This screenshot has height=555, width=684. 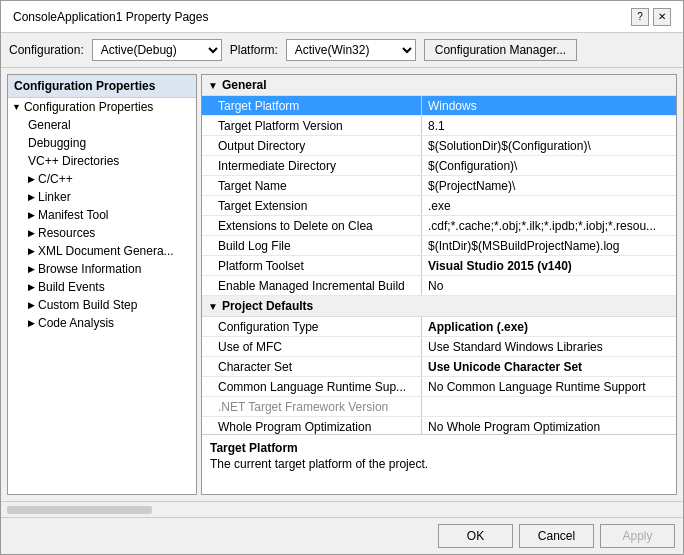 What do you see at coordinates (110, 17) in the screenshot?
I see `dialog-title: ConsoleApplication1 Property Pages` at bounding box center [110, 17].